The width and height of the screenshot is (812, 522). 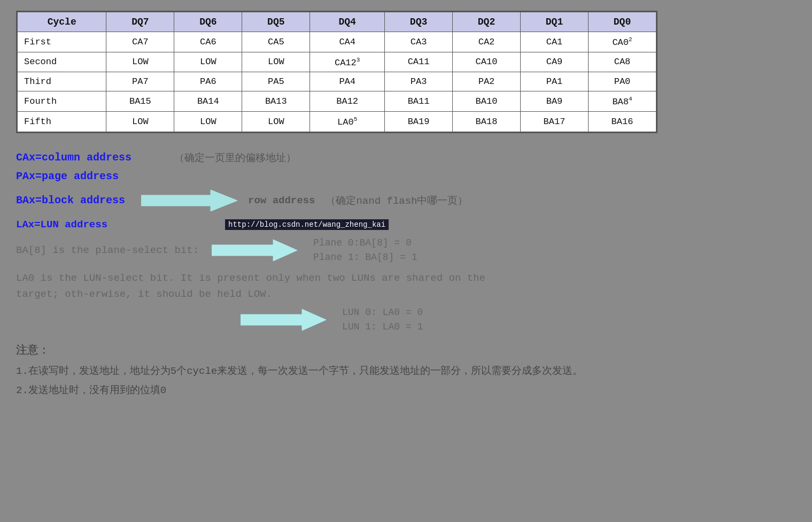 I want to click on cell-dq5-4: BA13, so click(x=276, y=102).